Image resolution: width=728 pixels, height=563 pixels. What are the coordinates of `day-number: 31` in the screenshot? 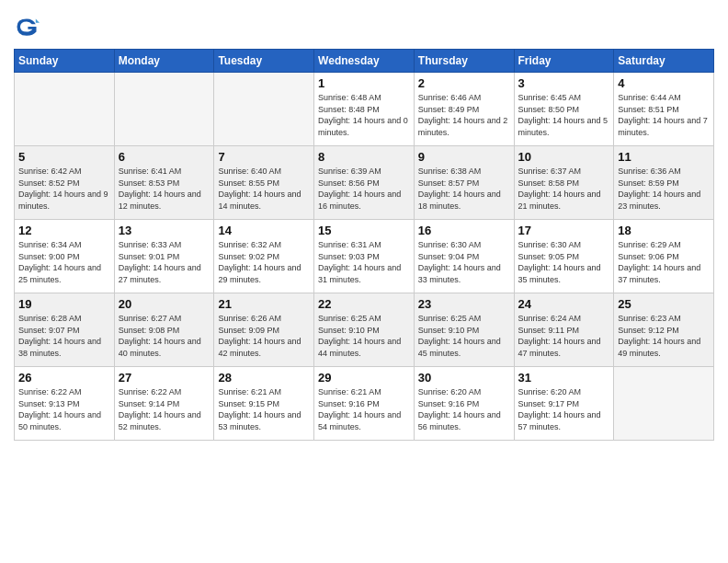 It's located at (564, 377).